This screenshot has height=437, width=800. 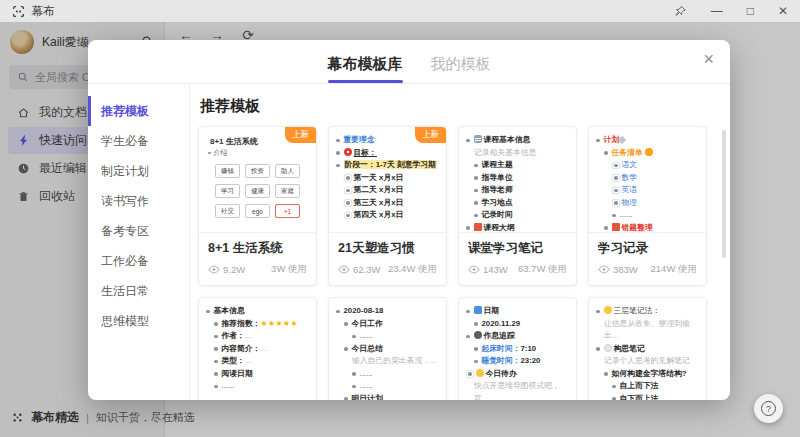 I want to click on outline-text: 自上而下法, so click(x=640, y=386).